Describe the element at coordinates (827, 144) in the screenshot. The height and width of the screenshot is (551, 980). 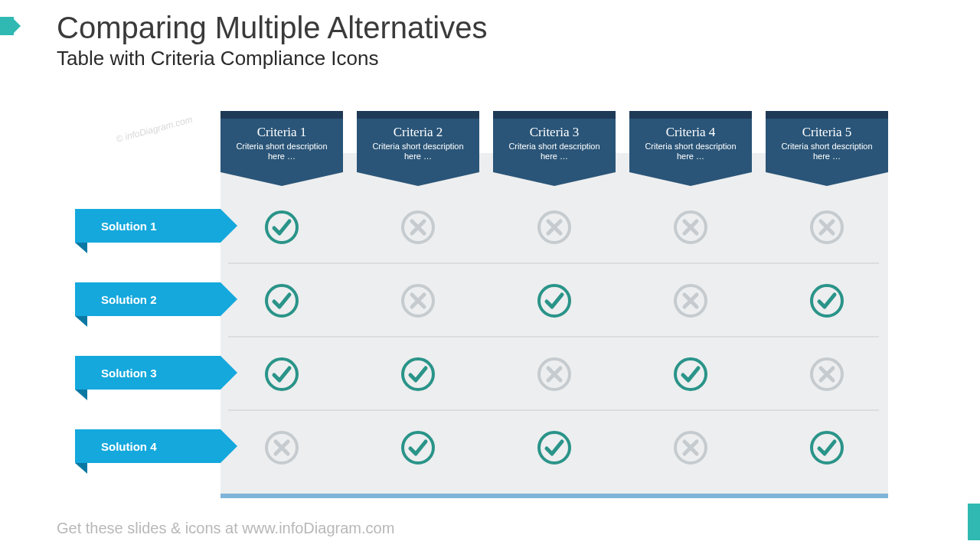
I see `criteria-header: Criteria 5Criteria short description her…` at that location.